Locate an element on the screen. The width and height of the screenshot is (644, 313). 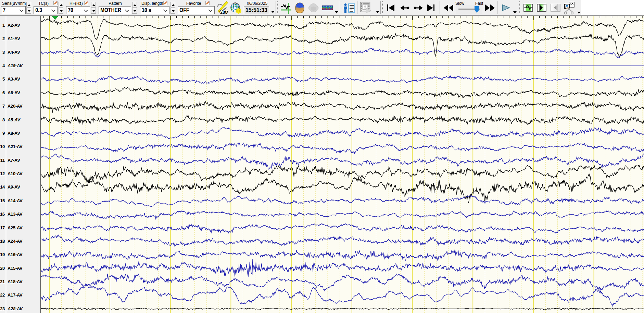
svg-text: OFF is located at coordinates (224, 12).